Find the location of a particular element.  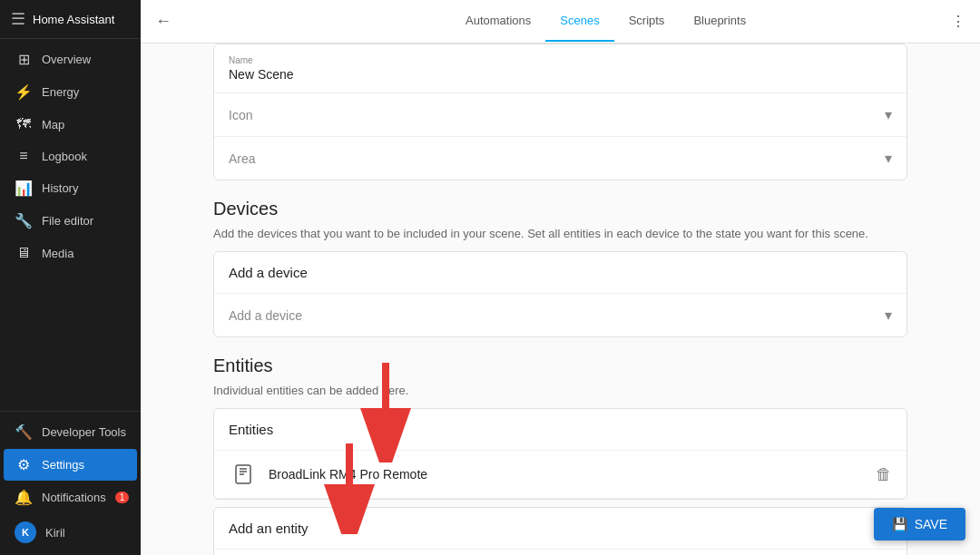

entities-section-desc: Individual entities can be added here. is located at coordinates (561, 390).